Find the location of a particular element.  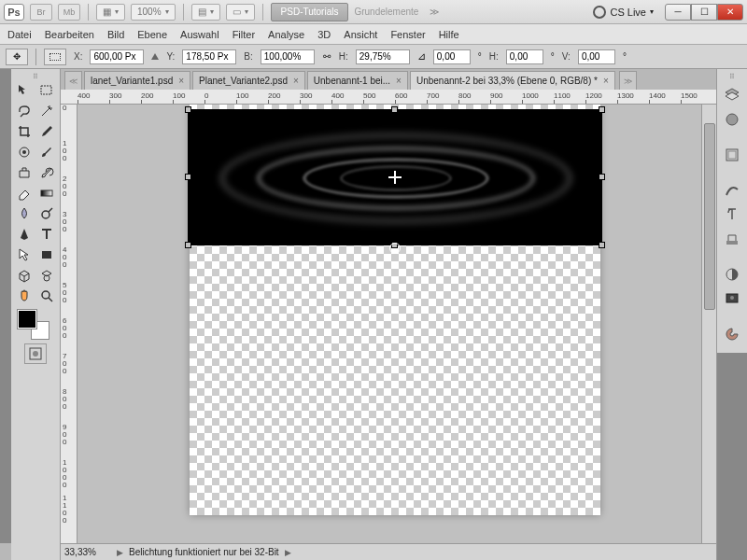

paragraph-panel-icon is located at coordinates (732, 155).